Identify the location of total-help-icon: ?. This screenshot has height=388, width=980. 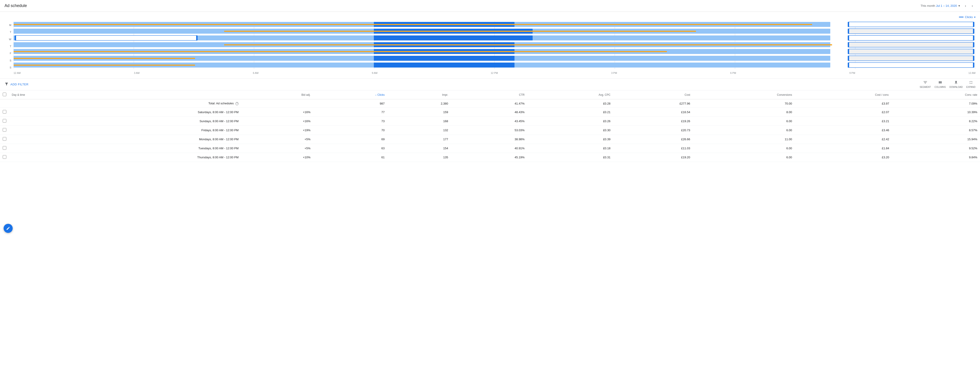
(237, 104).